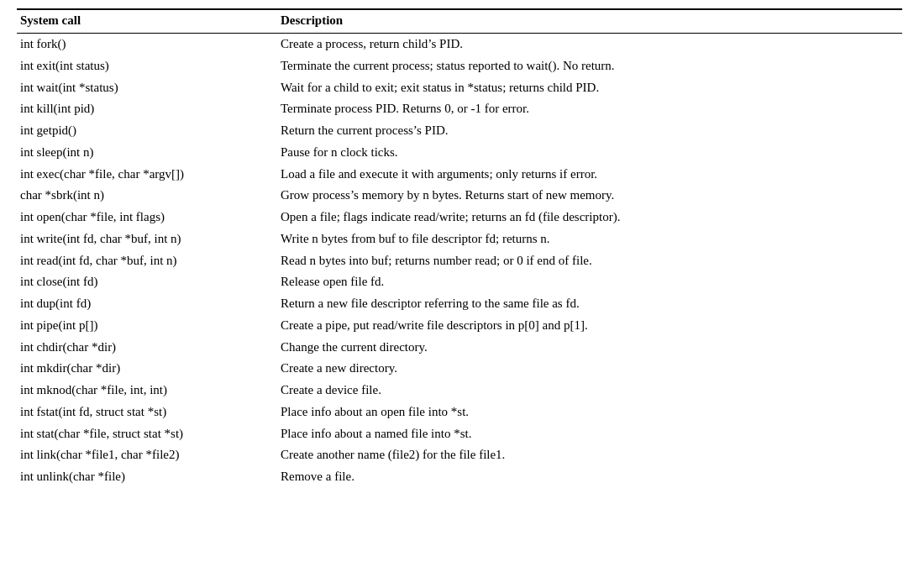 Image resolution: width=919 pixels, height=588 pixels. I want to click on description-cell: Place info about an open file into *st., so click(590, 412).